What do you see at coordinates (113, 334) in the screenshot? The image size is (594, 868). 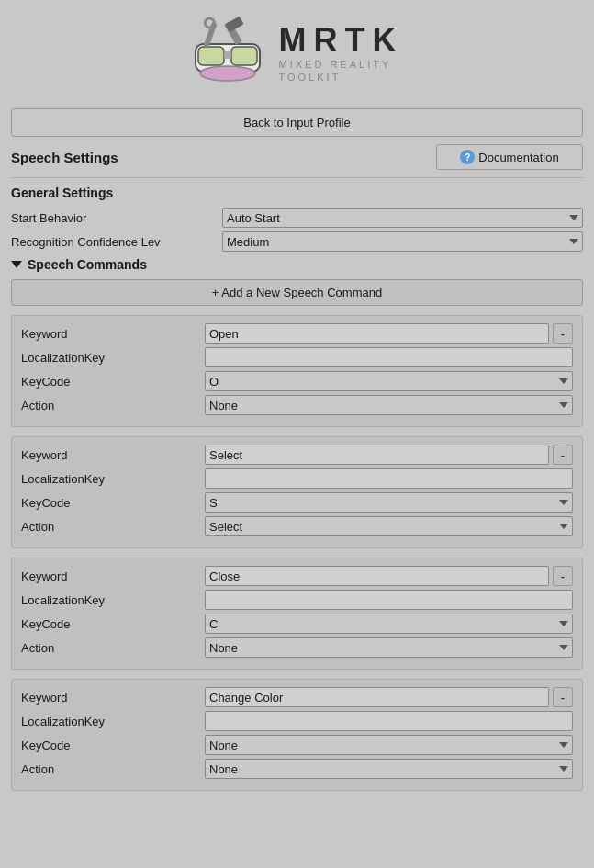 I see `keyword-label-0: Keyword` at bounding box center [113, 334].